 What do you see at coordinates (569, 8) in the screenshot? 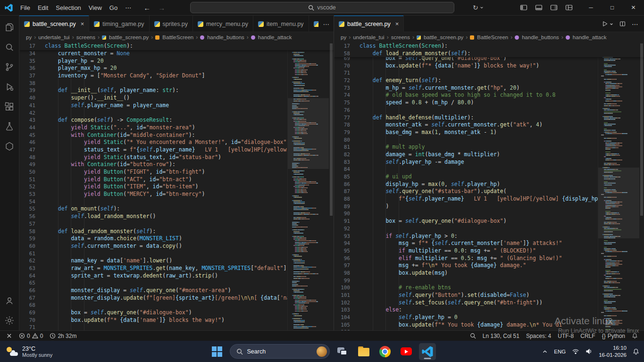
I see `customize-layout-icon` at bounding box center [569, 8].